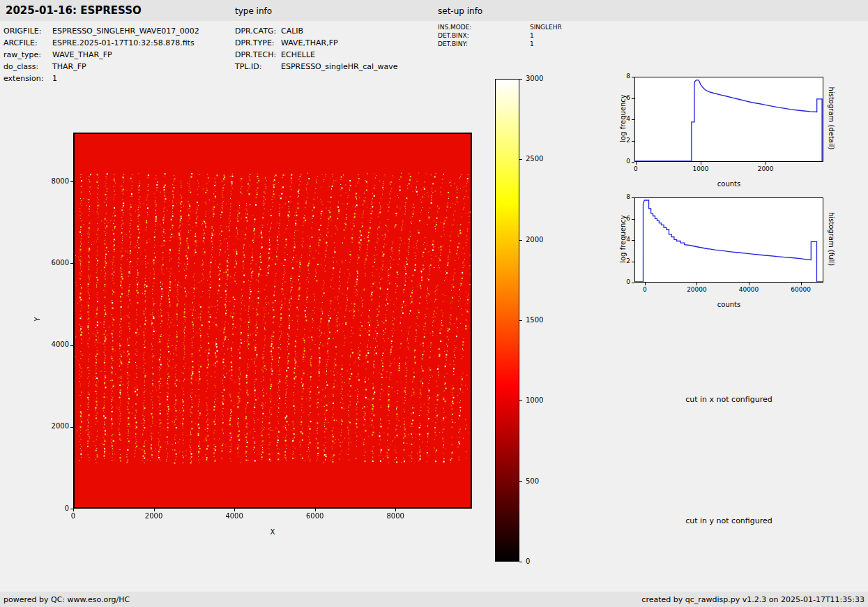  Describe the element at coordinates (615, 239) in the screenshot. I see `y-tick-label: 4` at that location.